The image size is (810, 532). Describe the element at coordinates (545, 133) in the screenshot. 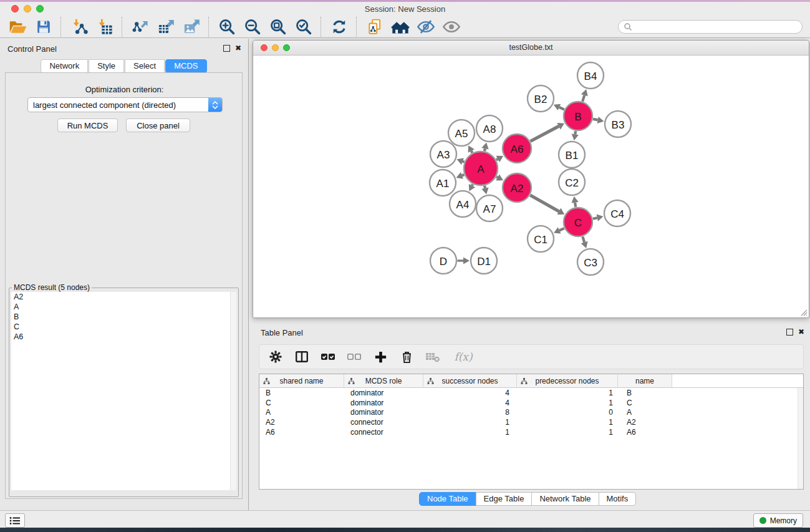

I see `graph-edge-A6-B` at that location.